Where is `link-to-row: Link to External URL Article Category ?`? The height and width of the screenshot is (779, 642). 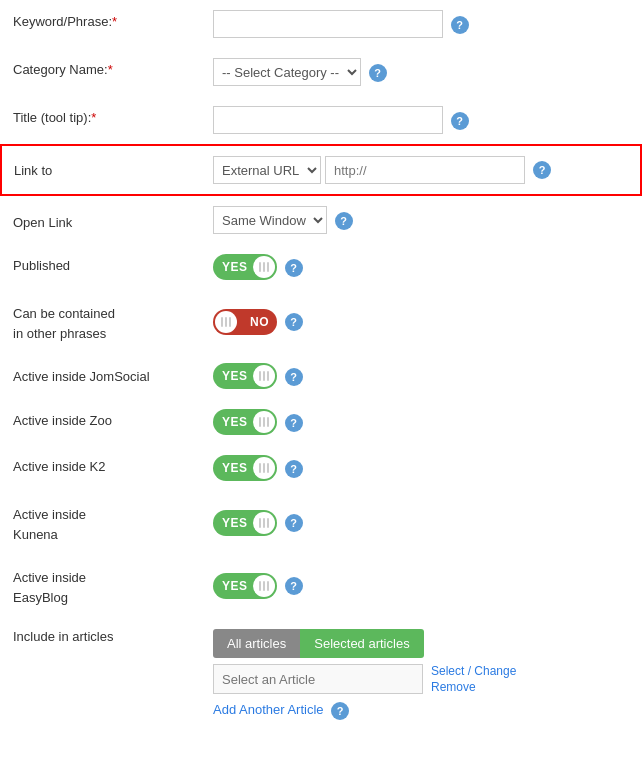
link-to-row: Link to External URL Article Category ? is located at coordinates (321, 170).